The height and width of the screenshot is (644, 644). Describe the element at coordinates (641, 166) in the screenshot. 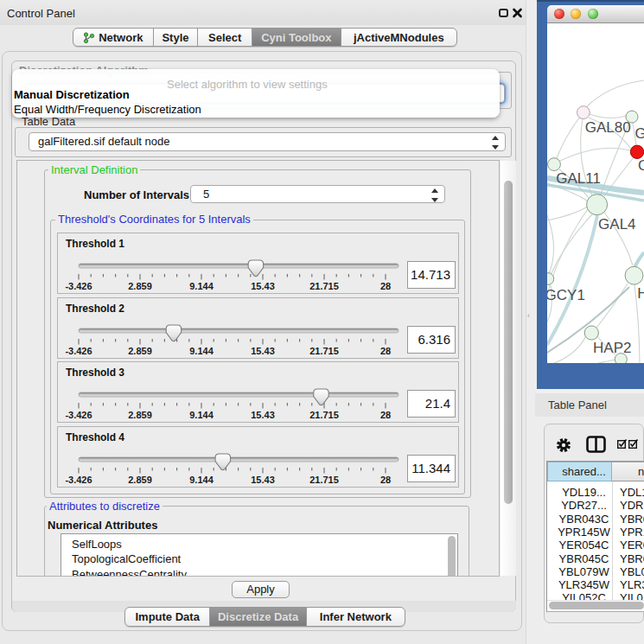

I see `svg-text: CY` at that location.